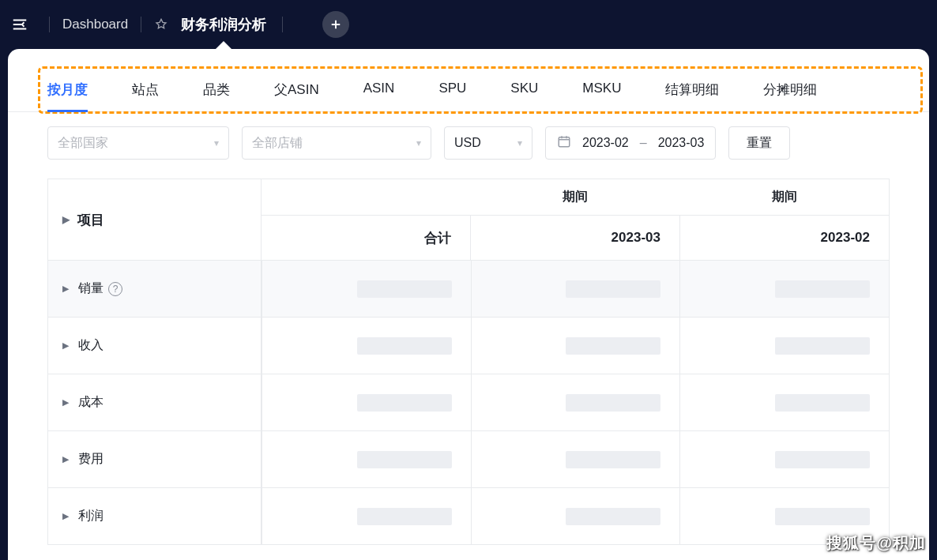 The image size is (937, 560). I want to click on tab-parent-asin: 父ASIN, so click(297, 90).